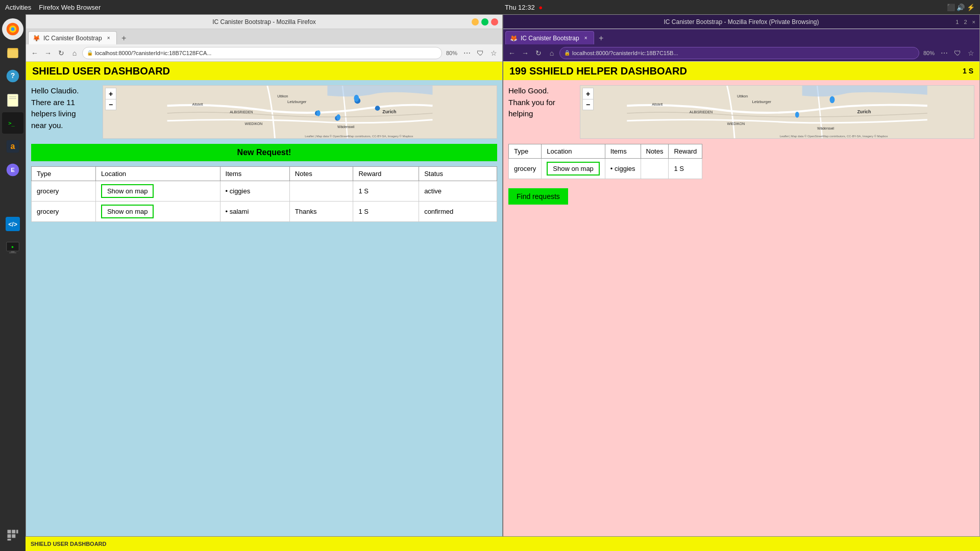 This screenshot has height=551, width=980. Describe the element at coordinates (64, 126) in the screenshot. I see `greeting-1-line4: near you.` at that location.